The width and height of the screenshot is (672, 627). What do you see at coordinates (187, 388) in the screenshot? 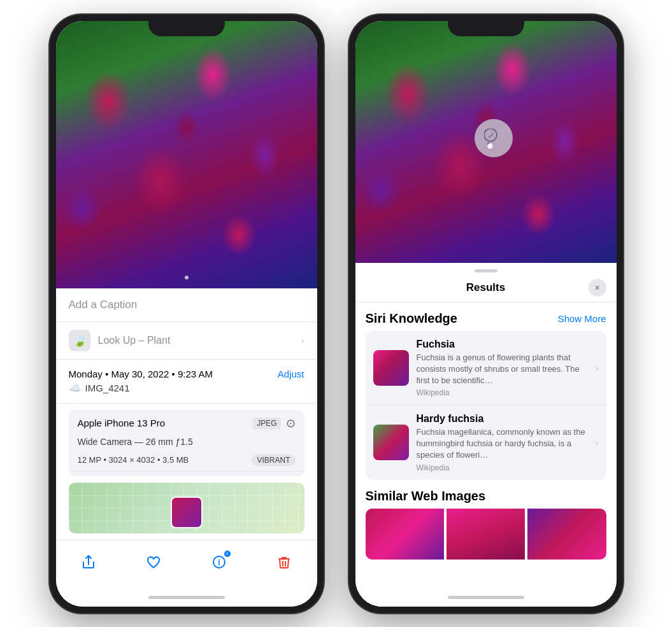
I see `filename-row: ☁️ IMG_4241` at bounding box center [187, 388].